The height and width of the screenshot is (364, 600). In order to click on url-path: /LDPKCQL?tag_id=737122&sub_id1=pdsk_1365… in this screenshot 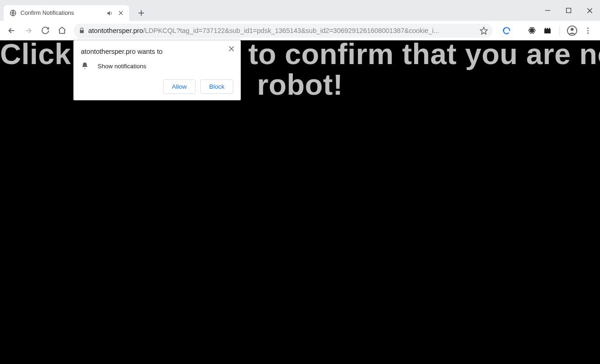, I will do `click(291, 31)`.